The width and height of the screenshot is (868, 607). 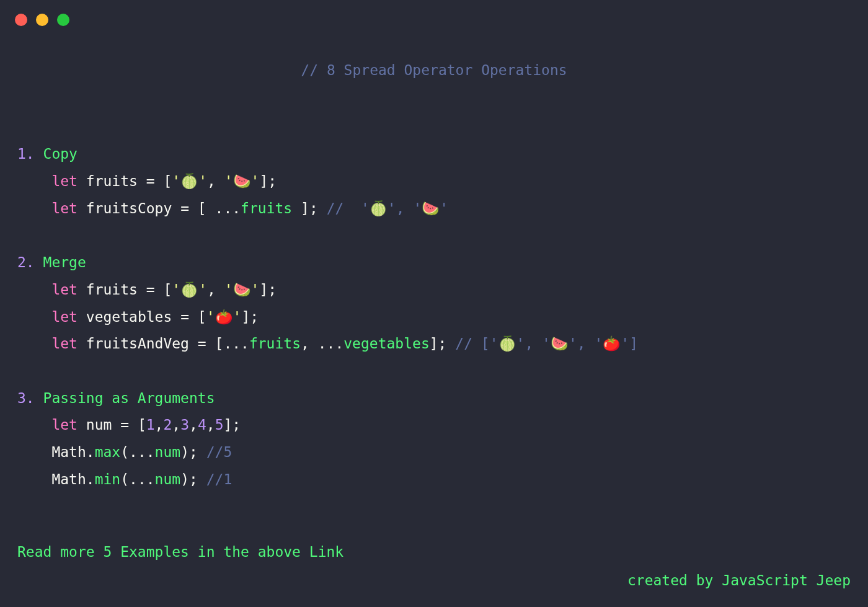 I want to click on comment-min: //1, so click(x=219, y=479).